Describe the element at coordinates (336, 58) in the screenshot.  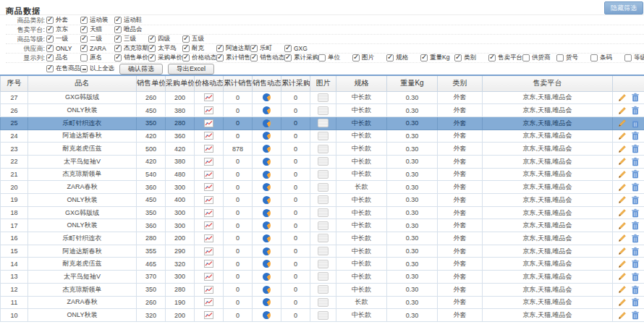
I see `filter-option: 单位` at that location.